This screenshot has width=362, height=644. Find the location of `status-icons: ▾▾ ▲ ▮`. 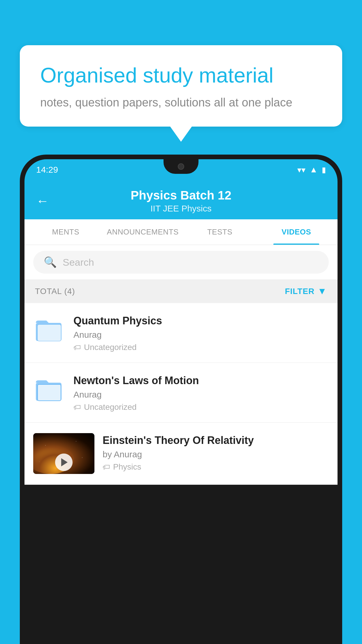

status-icons: ▾▾ ▲ ▮ is located at coordinates (312, 170).